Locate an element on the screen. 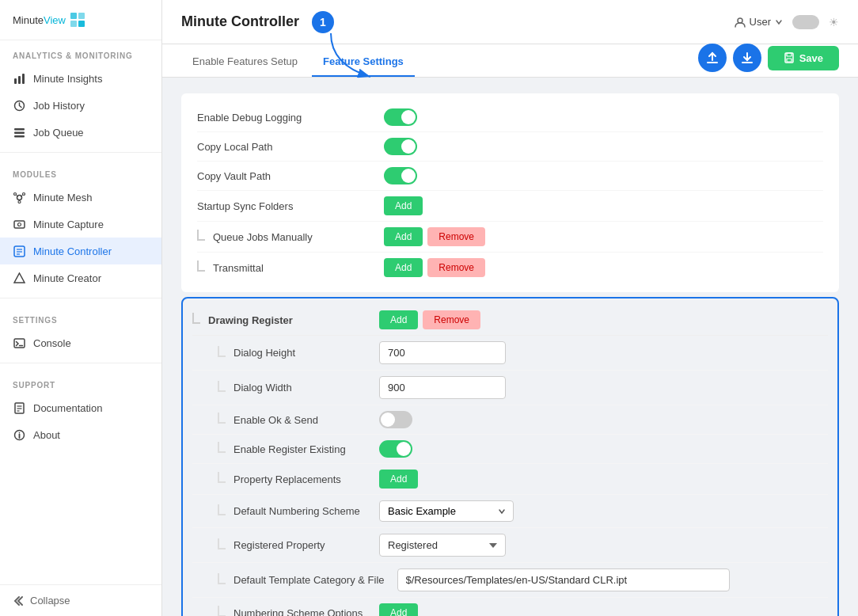 This screenshot has height=616, width=858. btn-add-startup-sync: Add is located at coordinates (404, 206).